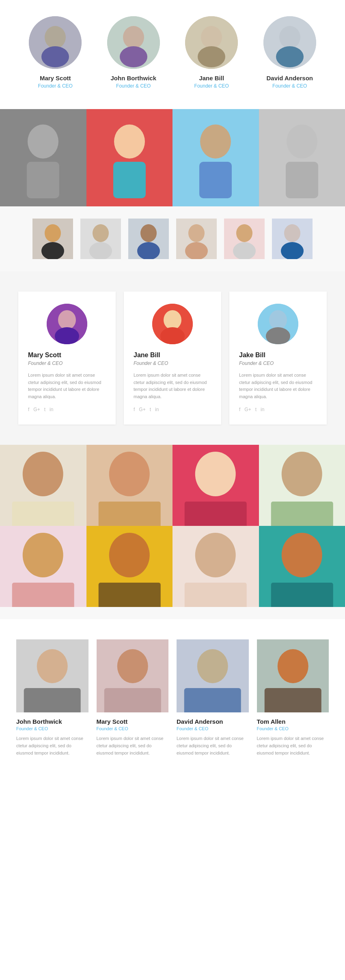 The image size is (345, 980). I want to click on bio-role-1: Founder & CEO, so click(172, 363).